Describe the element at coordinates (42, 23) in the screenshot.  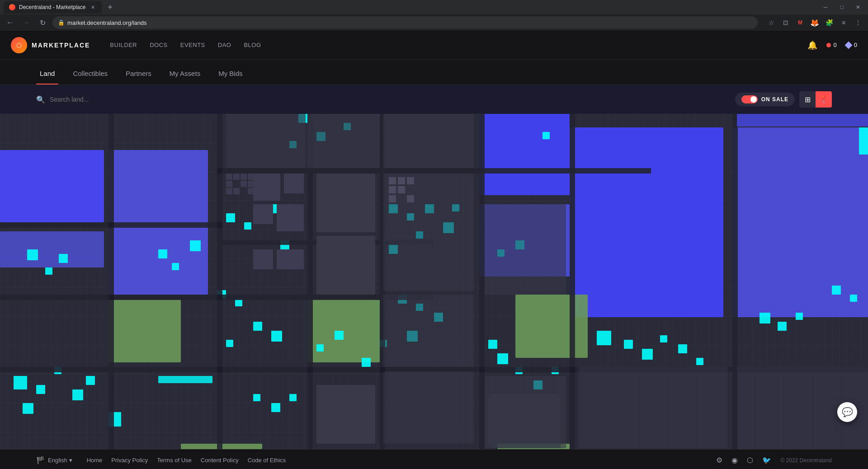
I see `reload-button: ↻` at that location.